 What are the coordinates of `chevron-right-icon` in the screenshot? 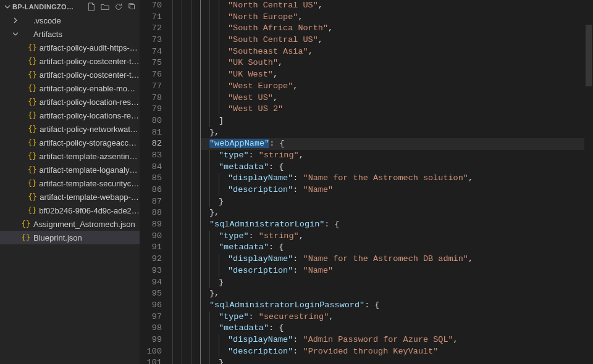 It's located at (16, 20).